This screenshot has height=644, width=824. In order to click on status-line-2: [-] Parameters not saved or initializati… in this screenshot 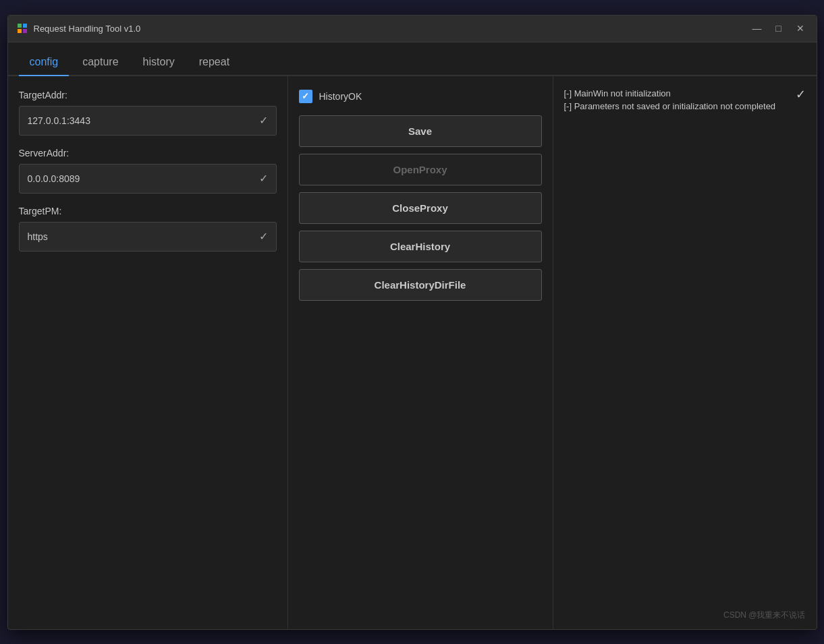, I will do `click(675, 107)`.